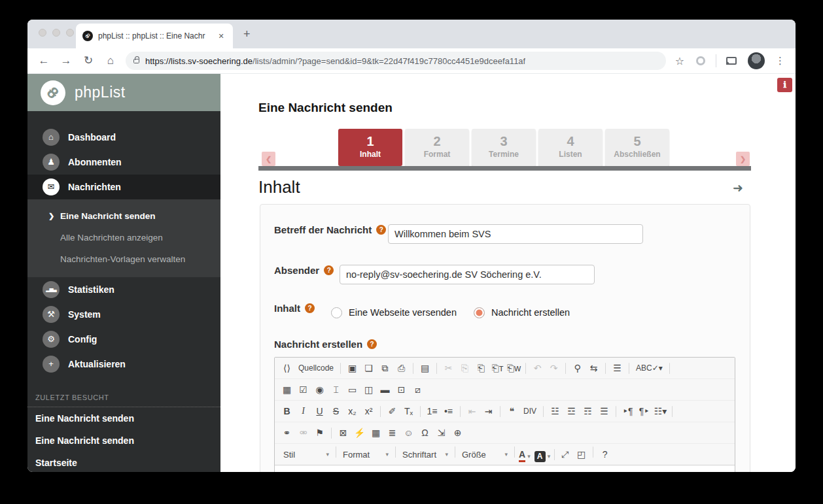  What do you see at coordinates (587, 411) in the screenshot?
I see `align-right-icon: ☶` at bounding box center [587, 411].